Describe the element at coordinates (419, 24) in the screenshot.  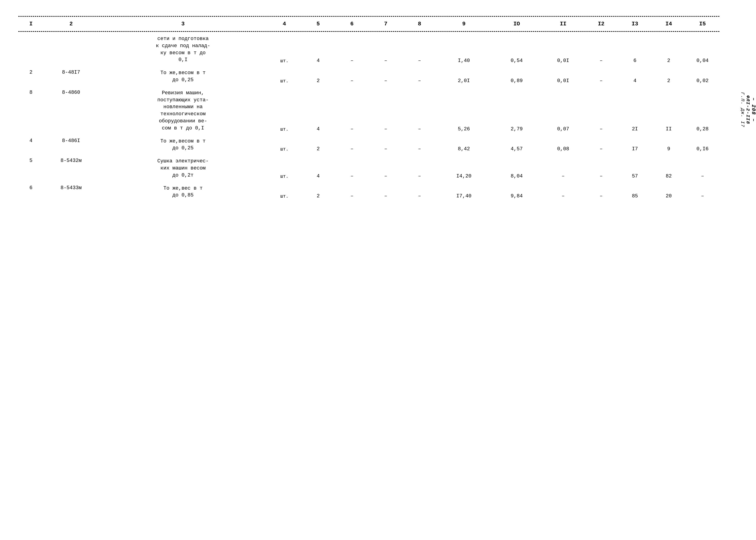
I see `header-col8: 8` at that location.